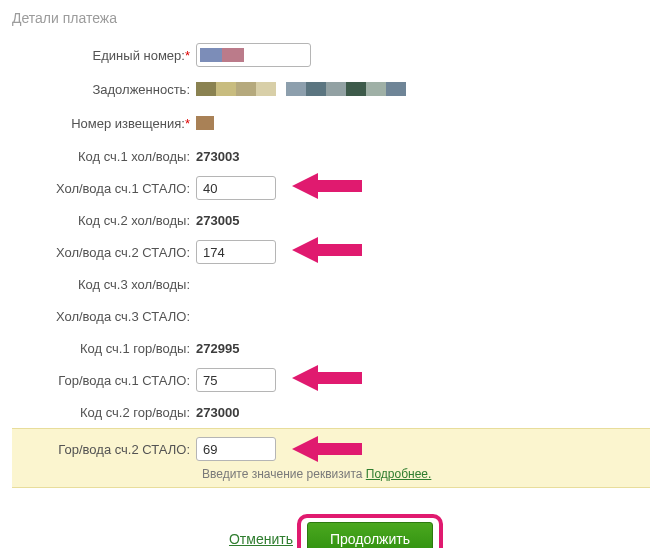 This screenshot has height=548, width=662. I want to click on row-cold2-code: Код сч.2 хол/воды: 273005, so click(331, 220).